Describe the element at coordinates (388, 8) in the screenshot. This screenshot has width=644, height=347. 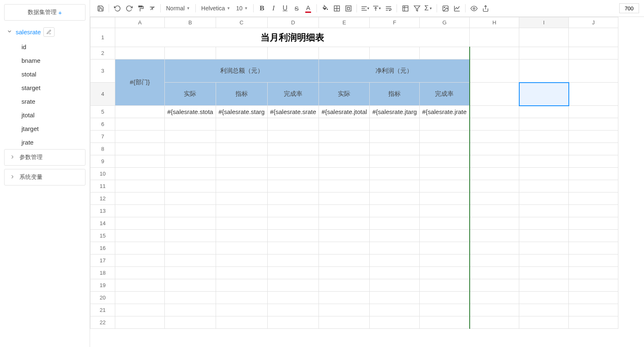
I see `textwrap-button` at that location.